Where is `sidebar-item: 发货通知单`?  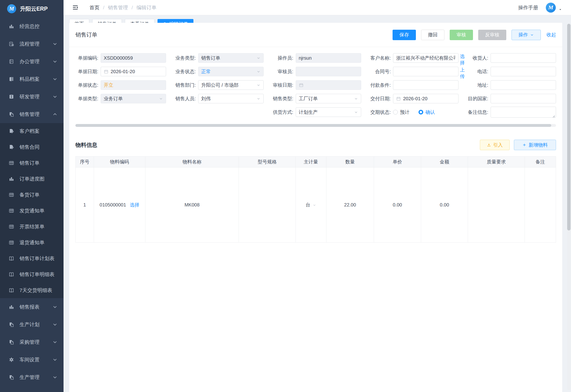 sidebar-item: 发货通知单 is located at coordinates (32, 211).